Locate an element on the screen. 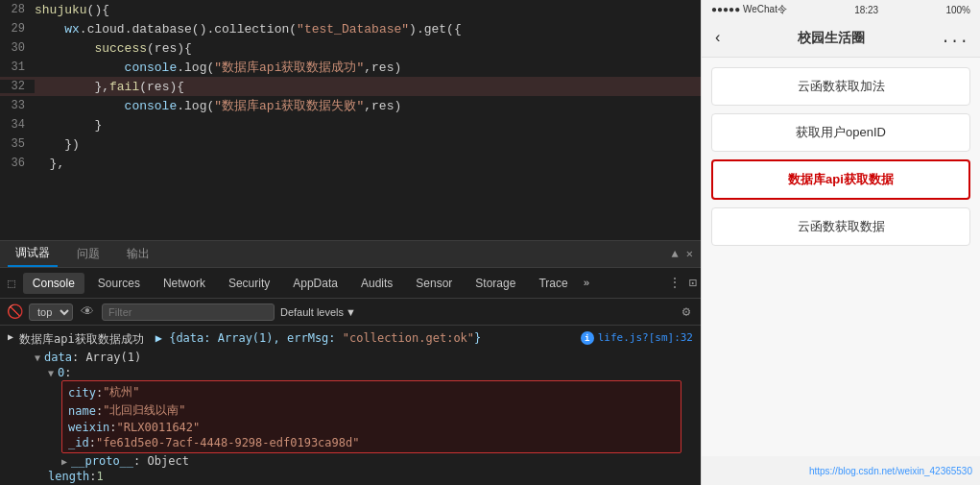  devtools-tab-output: 输出 is located at coordinates (138, 254).